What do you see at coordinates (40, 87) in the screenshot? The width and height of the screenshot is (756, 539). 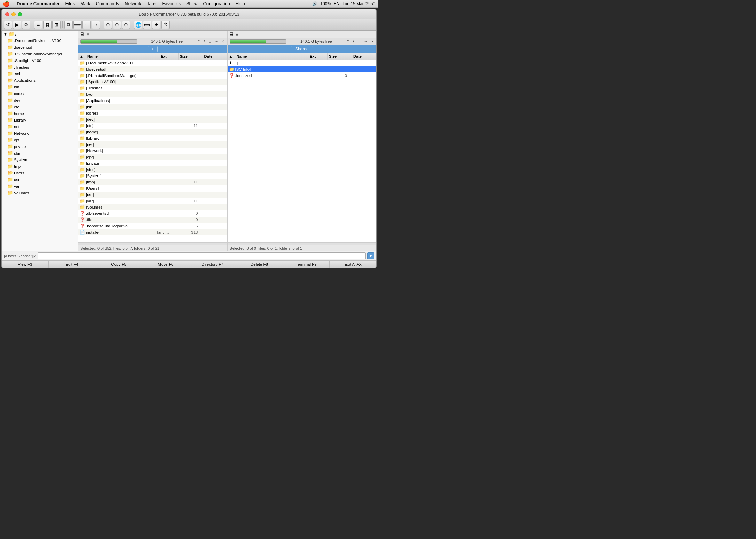 I see `sidebar-item-bin: 📁 bin` at bounding box center [40, 87].